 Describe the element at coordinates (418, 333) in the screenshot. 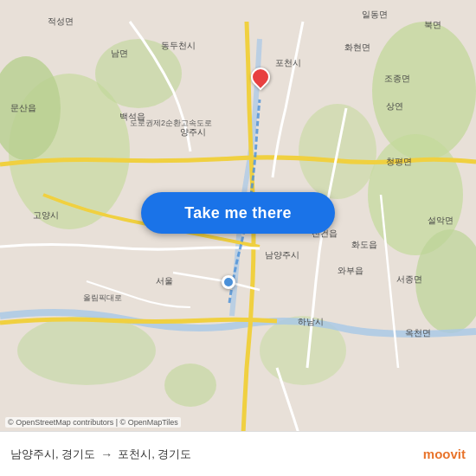

I see `label-okcheon: 옥천면` at that location.